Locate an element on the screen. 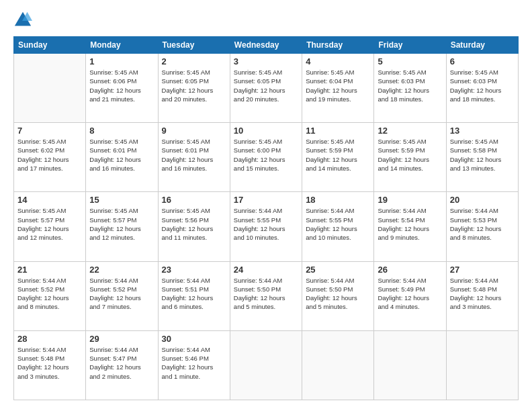  day-cell: 3Sunrise: 5:45 AMSunset: 6:05 PMDaylight… is located at coordinates (266, 89).